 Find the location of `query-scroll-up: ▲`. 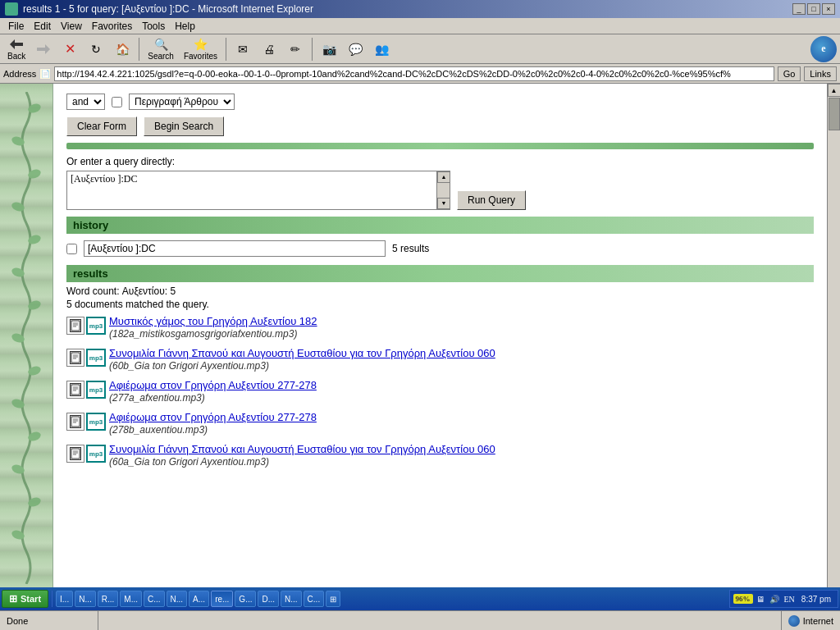

query-scroll-up: ▲ is located at coordinates (444, 177).